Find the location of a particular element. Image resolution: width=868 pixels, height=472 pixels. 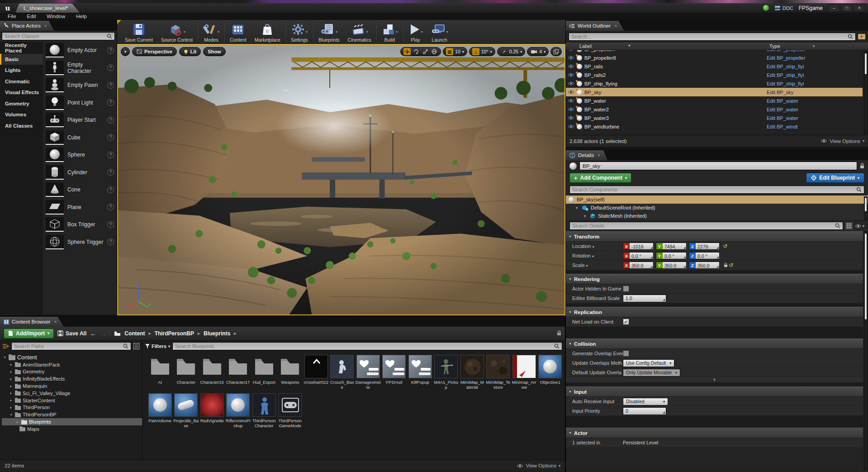

search-assets-input is located at coordinates (364, 346).